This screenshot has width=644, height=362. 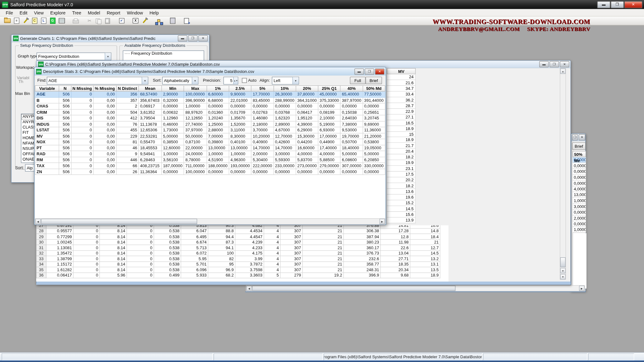 What do you see at coordinates (354, 288) in the screenshot?
I see `scrollbar-thumb` at bounding box center [354, 288].